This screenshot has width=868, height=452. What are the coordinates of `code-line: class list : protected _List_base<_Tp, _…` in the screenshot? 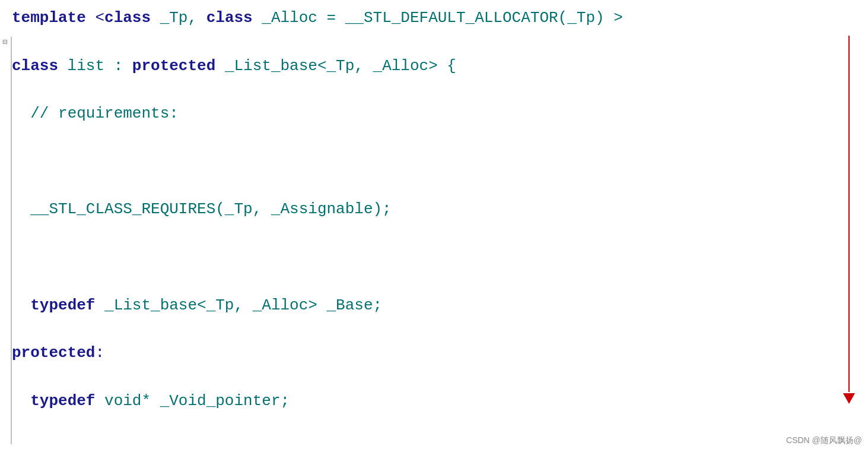 It's located at (434, 66).